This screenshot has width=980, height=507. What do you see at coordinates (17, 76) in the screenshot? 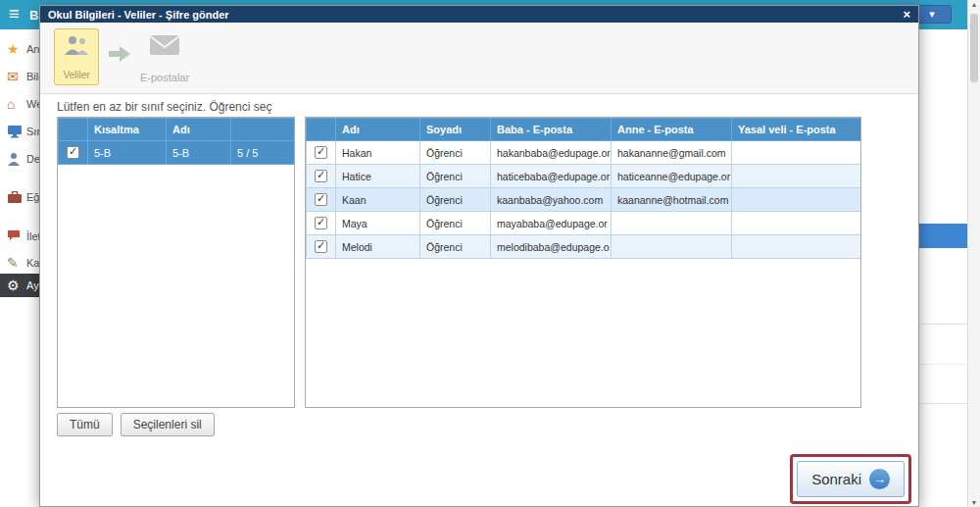
I see `mail-icon: ✉` at bounding box center [17, 76].